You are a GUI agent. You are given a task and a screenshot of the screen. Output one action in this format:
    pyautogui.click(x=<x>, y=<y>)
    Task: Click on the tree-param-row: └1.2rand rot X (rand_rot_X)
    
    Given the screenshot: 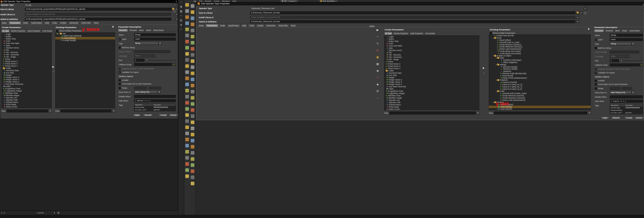 What is the action you would take?
    pyautogui.click(x=540, y=85)
    